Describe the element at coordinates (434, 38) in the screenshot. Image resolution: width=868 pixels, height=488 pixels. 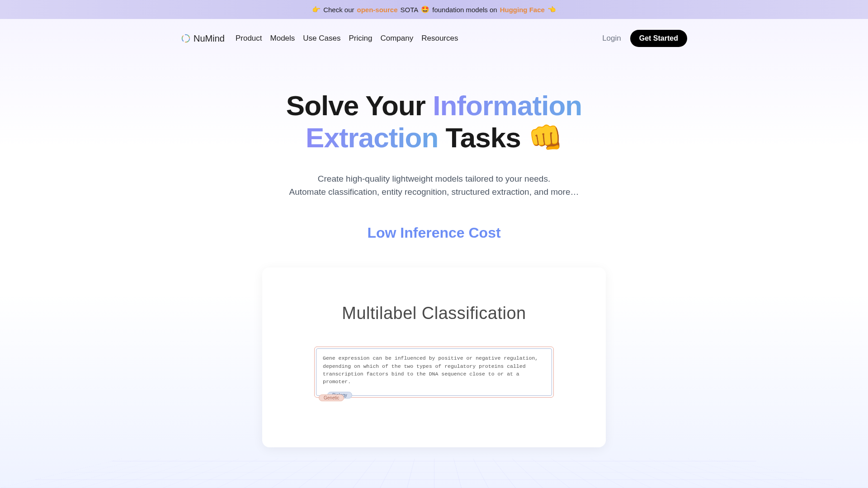
I see `navigation-bar: NuMind Product Models Use Cases Pricing …` at that location.